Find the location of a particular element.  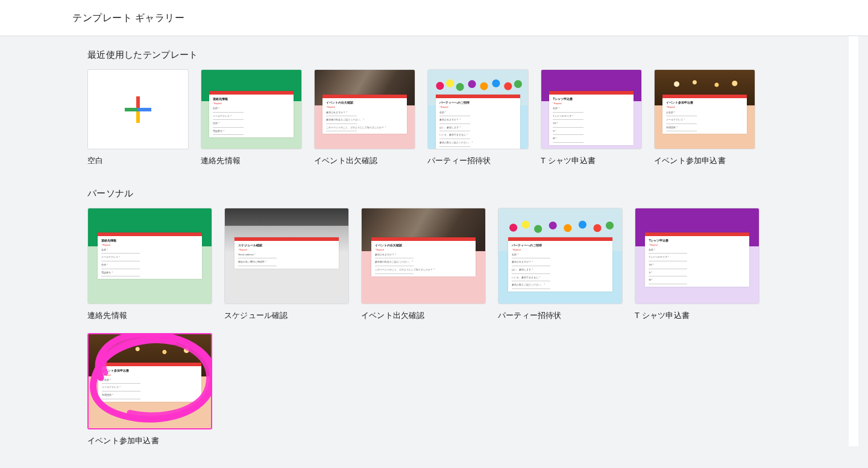

section-title-recent: 最近使用したテンプレート is located at coordinates (468, 55).